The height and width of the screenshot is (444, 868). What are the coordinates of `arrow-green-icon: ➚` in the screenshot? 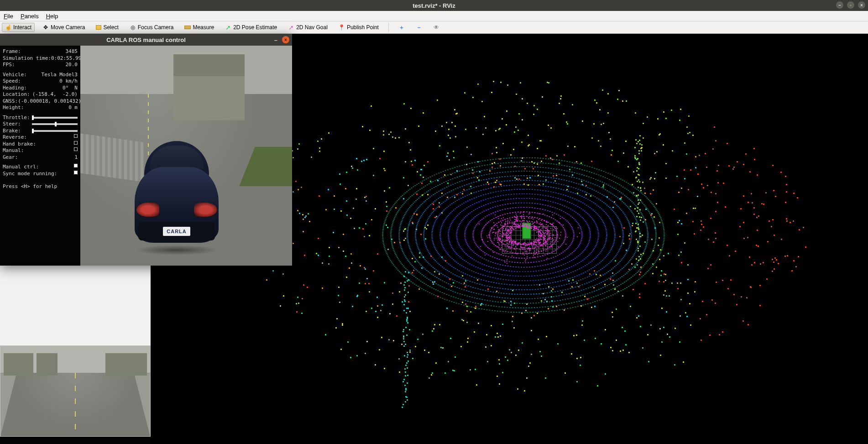 It's located at (228, 27).